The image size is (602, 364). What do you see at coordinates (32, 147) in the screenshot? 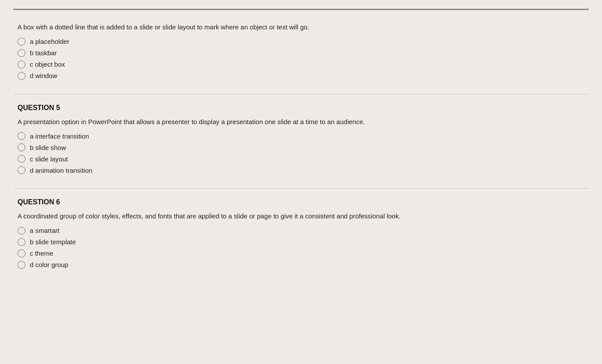
I see `option-label-b-q5: b` at bounding box center [32, 147].